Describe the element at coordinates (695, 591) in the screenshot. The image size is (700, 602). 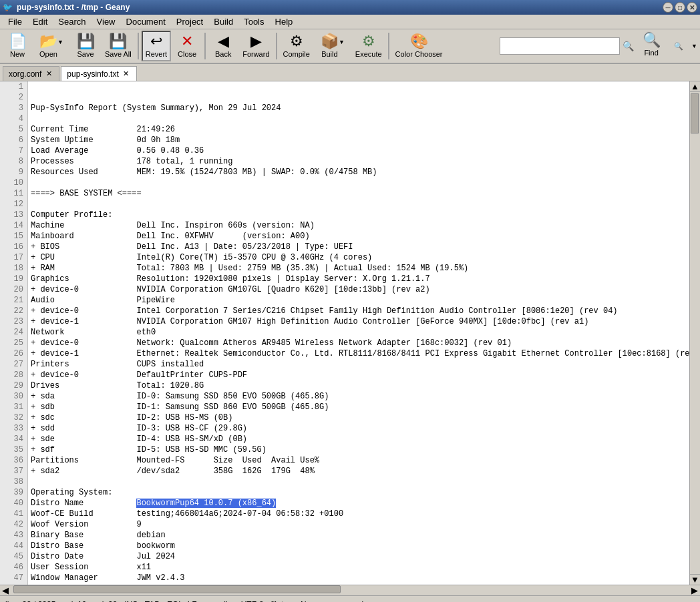
I see `scroll-right-button: ▶` at that location.